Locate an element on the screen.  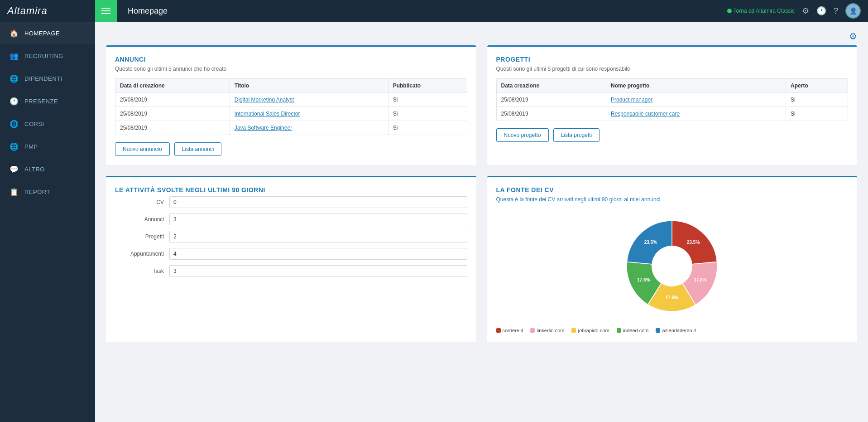
table-row: 25/08/2019 International Sales Director … is located at coordinates (292, 114).